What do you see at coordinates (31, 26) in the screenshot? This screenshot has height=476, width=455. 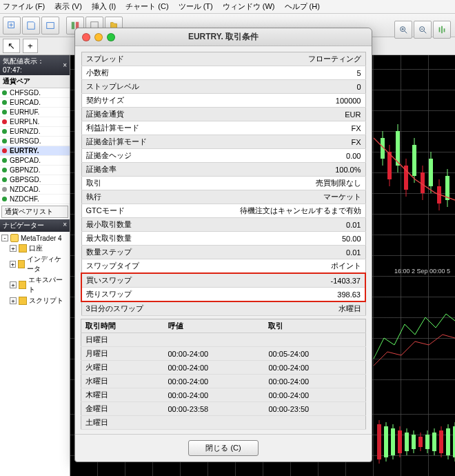 I see `save-icon` at bounding box center [31, 26].